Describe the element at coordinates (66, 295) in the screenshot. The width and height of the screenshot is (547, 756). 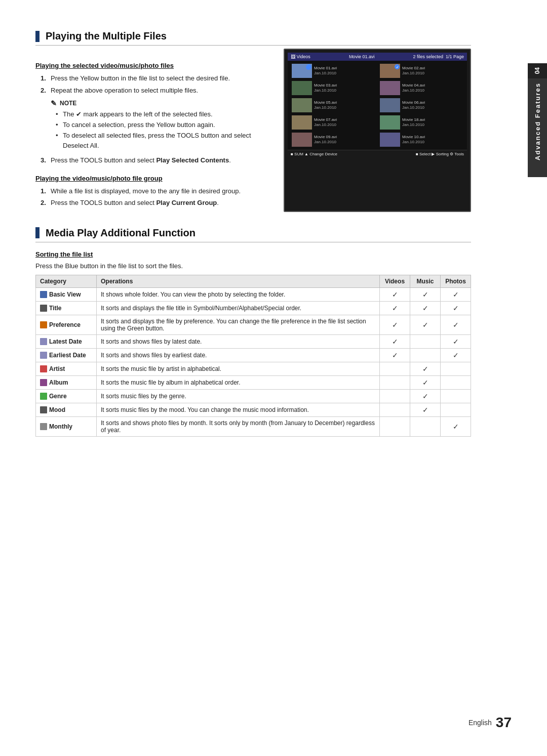
I see `cat-cell-0: Basic View` at that location.